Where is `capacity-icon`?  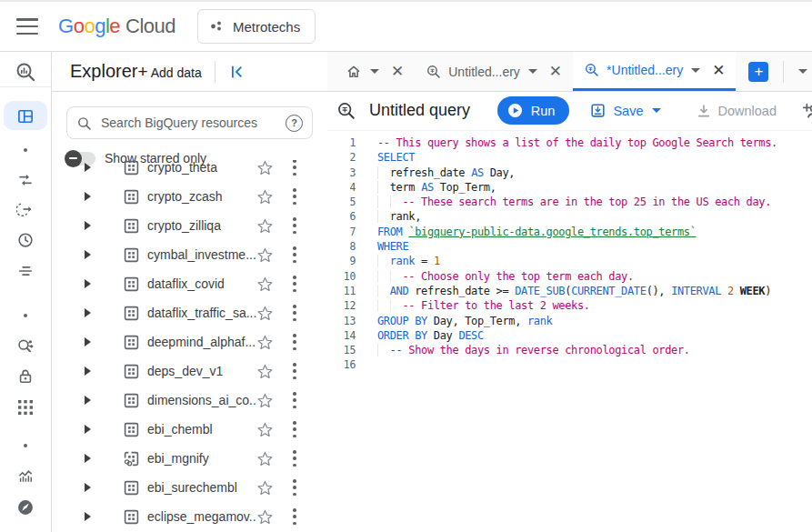
capacity-icon is located at coordinates (25, 271).